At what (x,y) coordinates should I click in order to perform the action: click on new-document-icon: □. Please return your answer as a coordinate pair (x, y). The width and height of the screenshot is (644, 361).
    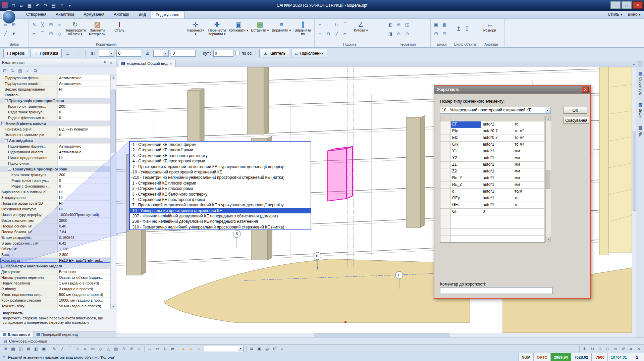
    Looking at the image, I should click on (13, 5).